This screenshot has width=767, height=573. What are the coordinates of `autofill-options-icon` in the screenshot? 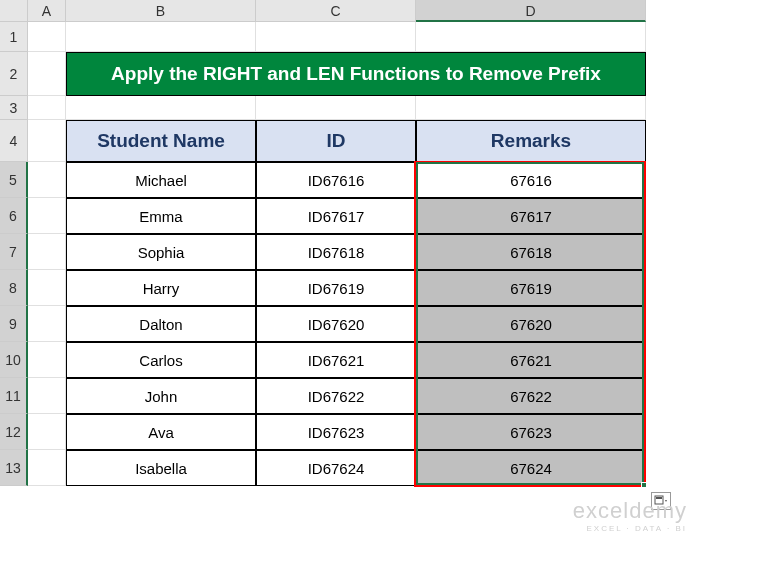 It's located at (661, 501).